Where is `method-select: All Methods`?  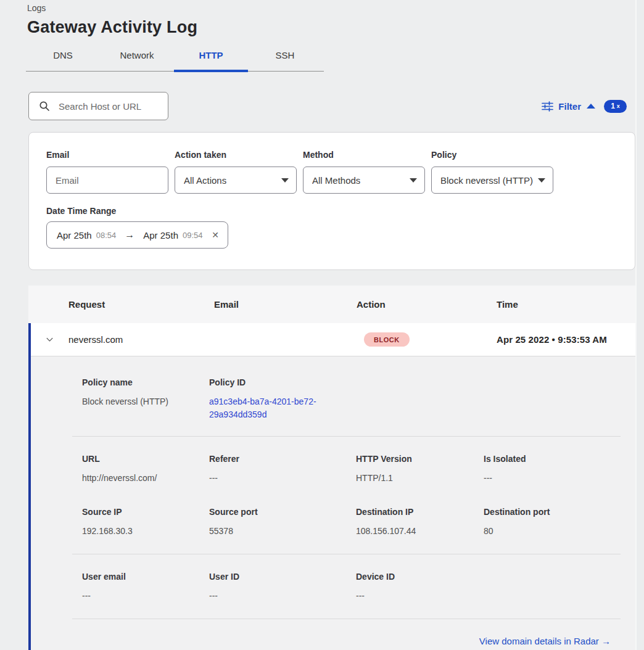 method-select: All Methods is located at coordinates (364, 180).